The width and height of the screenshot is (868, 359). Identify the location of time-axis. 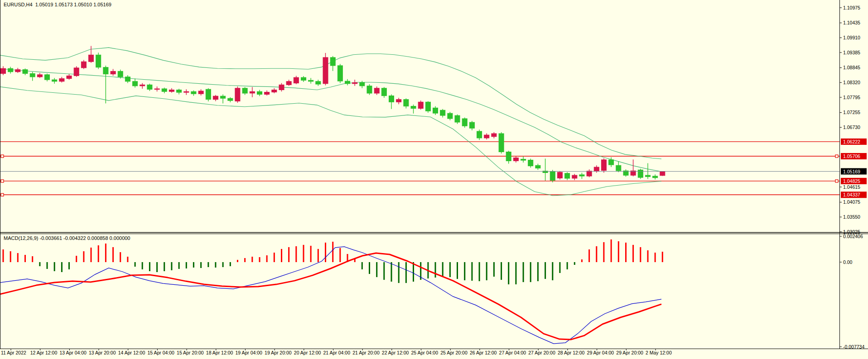
(434, 354).